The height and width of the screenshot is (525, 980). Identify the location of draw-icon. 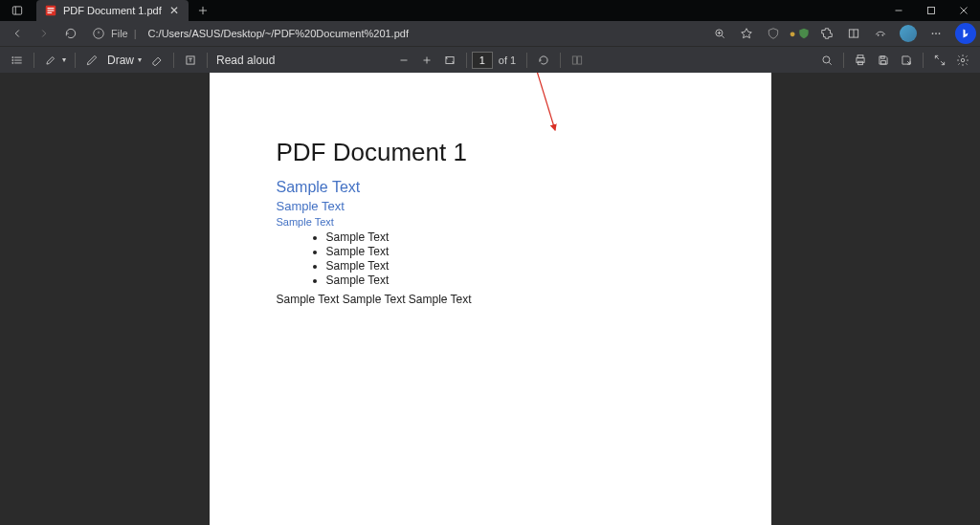
(92, 60).